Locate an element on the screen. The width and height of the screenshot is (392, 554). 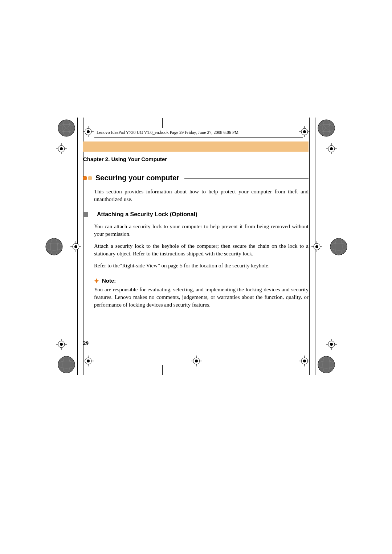
bullet-gray-icon is located at coordinates (86, 214).